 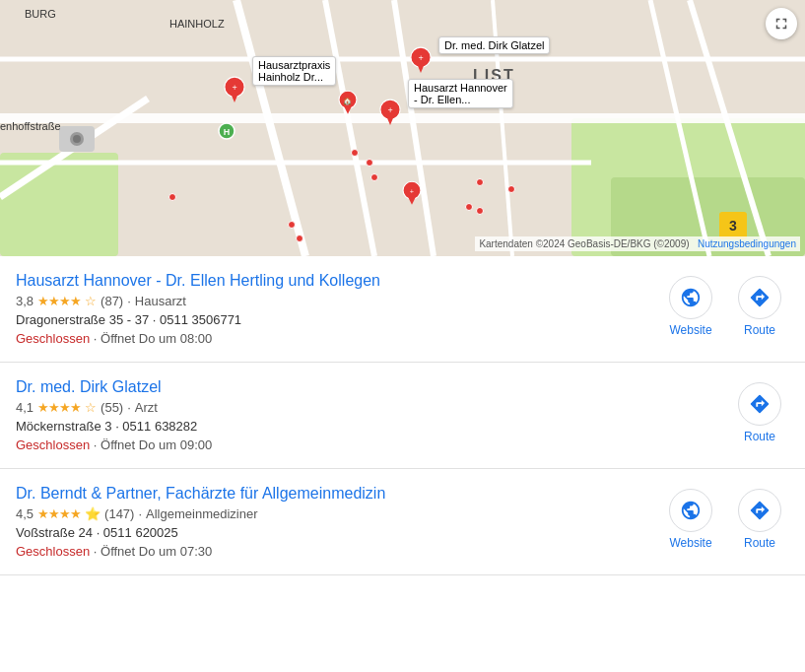 What do you see at coordinates (40, 14) in the screenshot?
I see `map-label-burg: BURG` at bounding box center [40, 14].